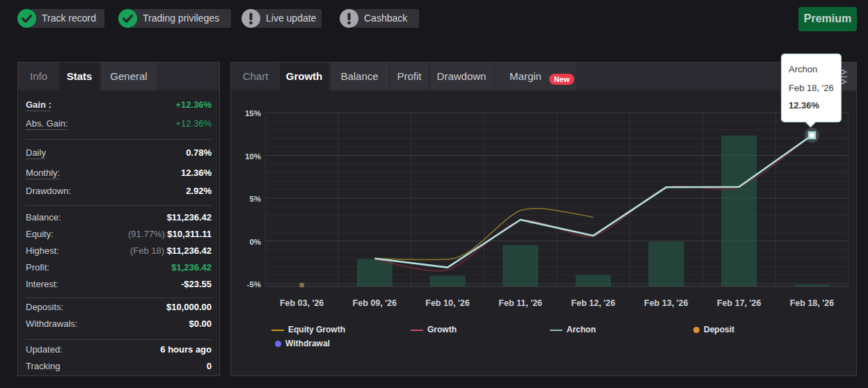 The height and width of the screenshot is (388, 868). I want to click on svg-text: 15%, so click(253, 113).